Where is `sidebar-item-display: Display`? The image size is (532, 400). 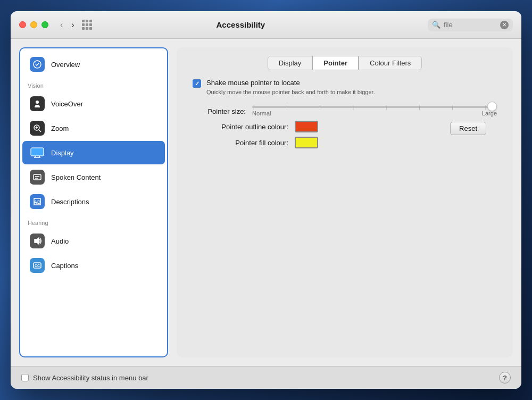 sidebar-item-display: Display is located at coordinates (94, 153).